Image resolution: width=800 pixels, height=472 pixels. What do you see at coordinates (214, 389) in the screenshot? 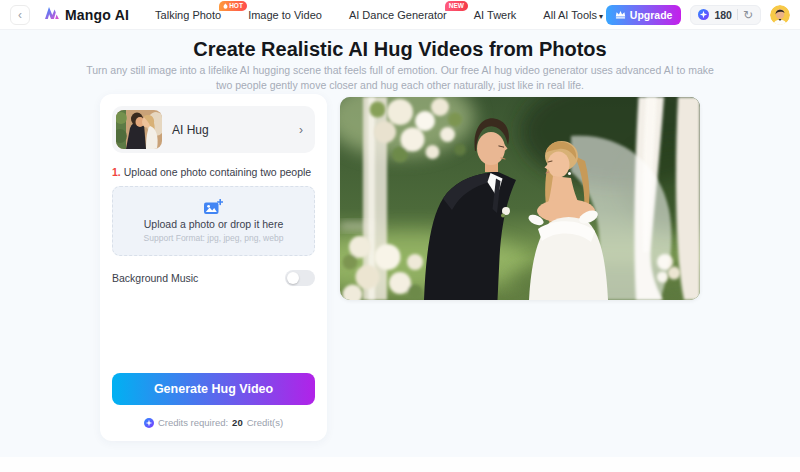
I see `generate-hug-video-button: Generate Hug Video` at bounding box center [214, 389].